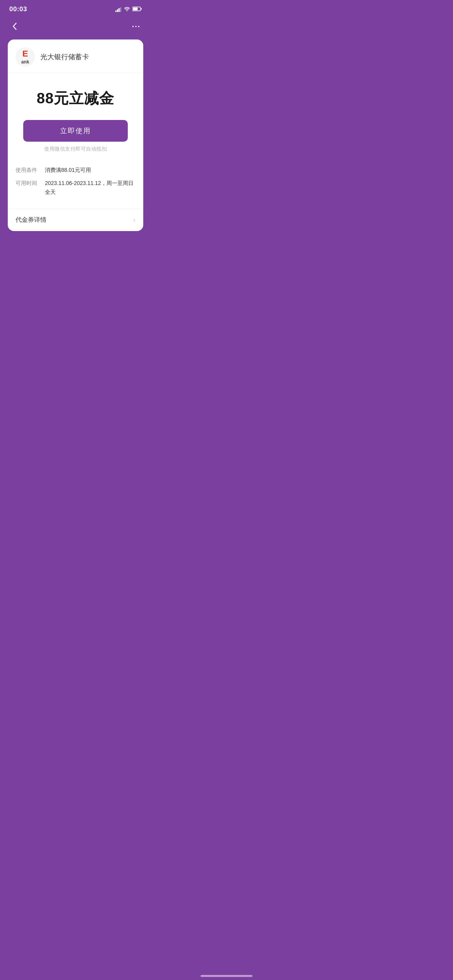 Image resolution: width=453 pixels, height=980 pixels. What do you see at coordinates (65, 57) in the screenshot?
I see `bank-name: 光大银行储蓄卡` at bounding box center [65, 57].